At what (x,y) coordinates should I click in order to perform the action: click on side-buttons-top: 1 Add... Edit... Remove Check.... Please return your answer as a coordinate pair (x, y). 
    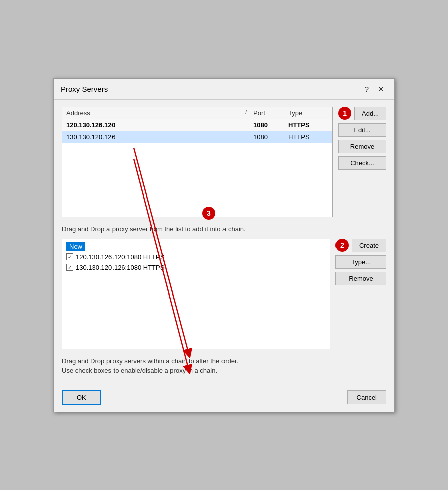
    Looking at the image, I should click on (362, 138).